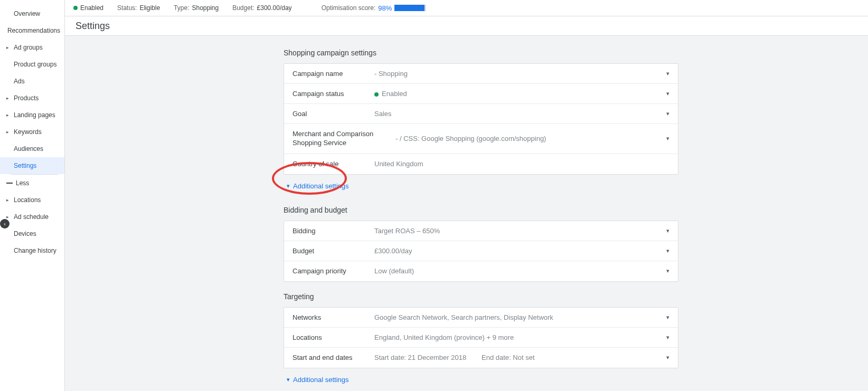 Image resolution: width=868 pixels, height=391 pixels. I want to click on sidebar-collapse-toggle: ‹, so click(5, 224).